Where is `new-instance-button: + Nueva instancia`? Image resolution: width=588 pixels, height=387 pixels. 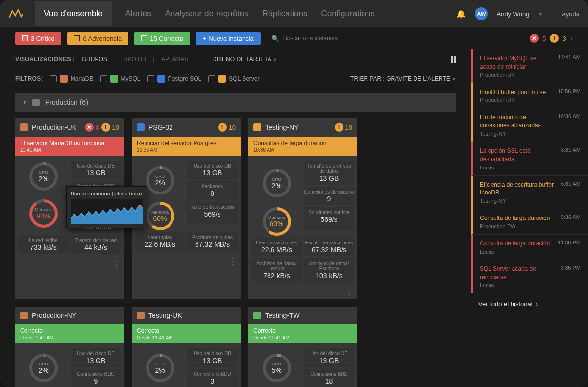 new-instance-button: + Nueva instancia is located at coordinates (228, 38).